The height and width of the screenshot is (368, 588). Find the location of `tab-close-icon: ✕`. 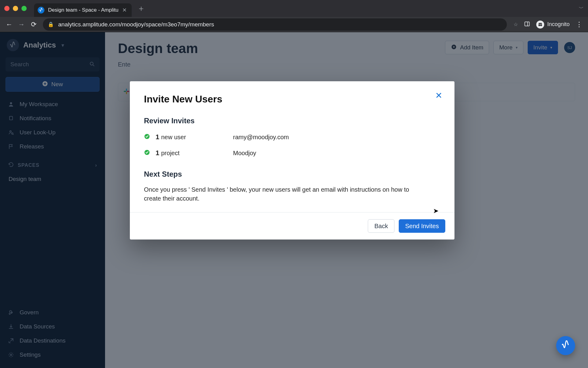

tab-close-icon: ✕ is located at coordinates (124, 10).